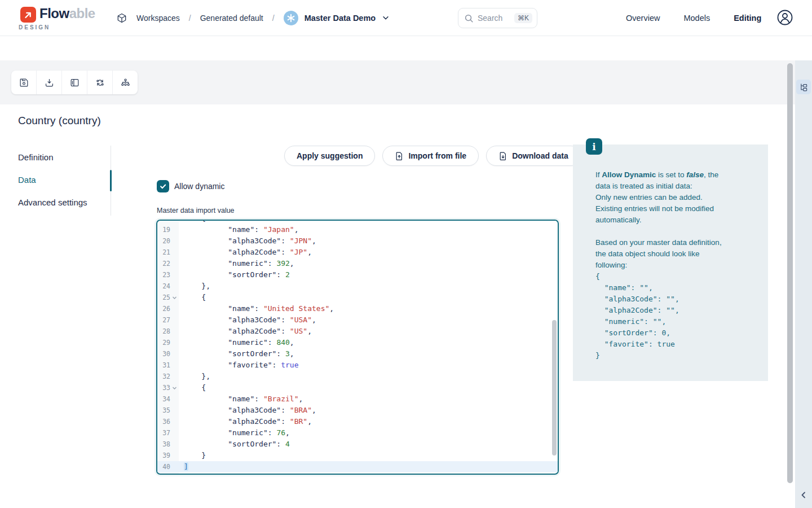  What do you see at coordinates (358, 467) in the screenshot?
I see `editor-line: 40]` at bounding box center [358, 467].